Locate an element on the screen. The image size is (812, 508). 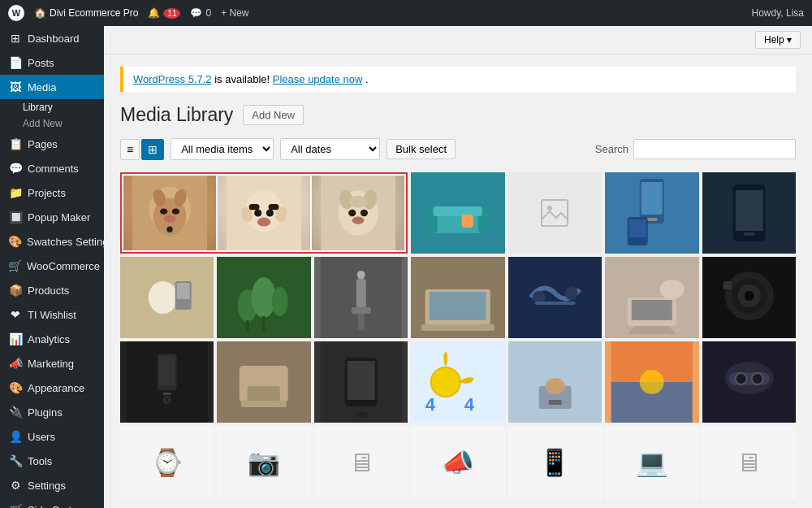
date-filter: All dates January 2021 February 2021 is located at coordinates (330, 150).